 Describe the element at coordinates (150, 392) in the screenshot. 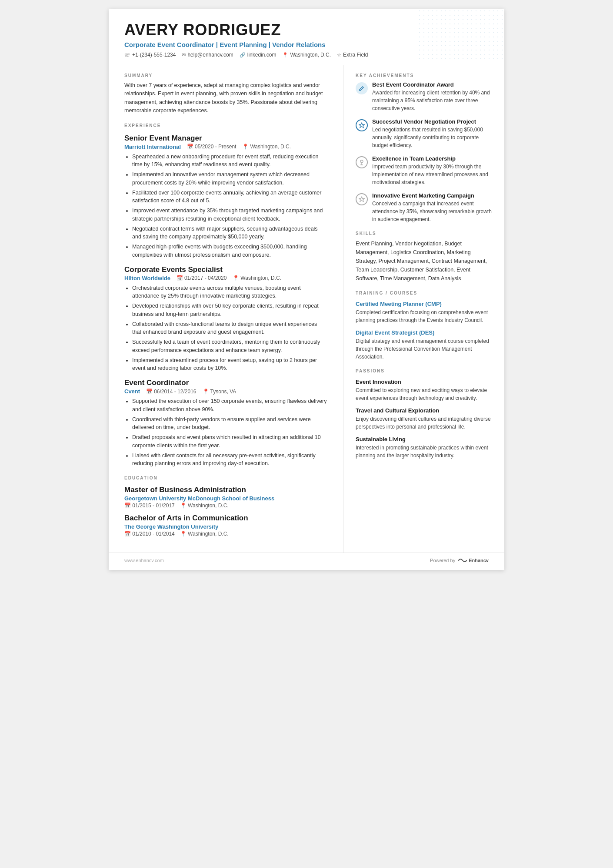

I see `calendar-icon-3: 📅` at that location.